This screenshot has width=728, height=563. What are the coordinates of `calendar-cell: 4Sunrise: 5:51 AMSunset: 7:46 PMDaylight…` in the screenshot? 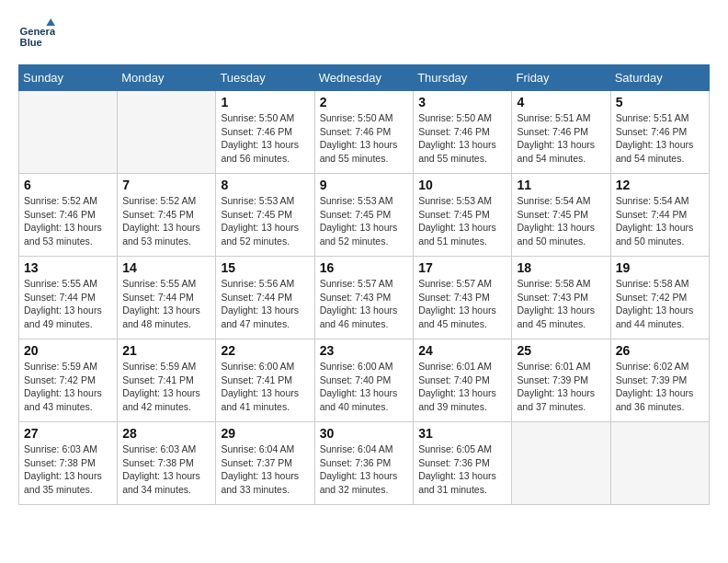 It's located at (561, 132).